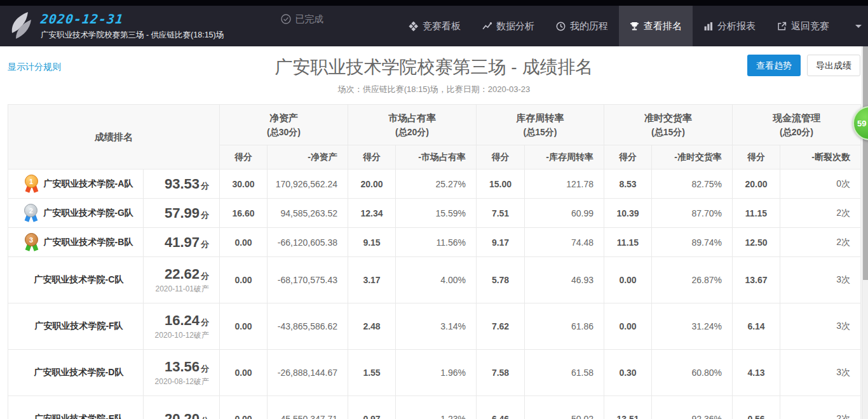 The height and width of the screenshot is (419, 868). Describe the element at coordinates (286, 19) in the screenshot. I see `check-circle-icon` at that location.